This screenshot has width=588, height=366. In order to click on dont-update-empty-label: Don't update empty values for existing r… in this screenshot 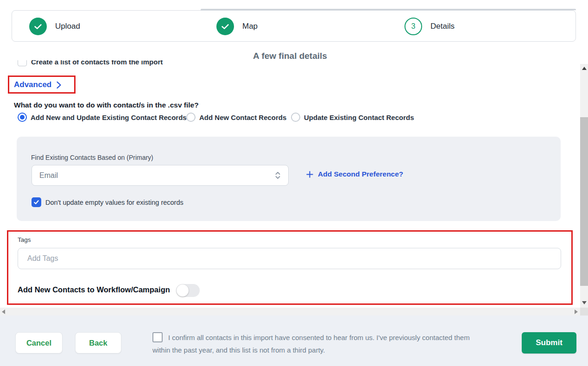, I will do `click(114, 202)`.